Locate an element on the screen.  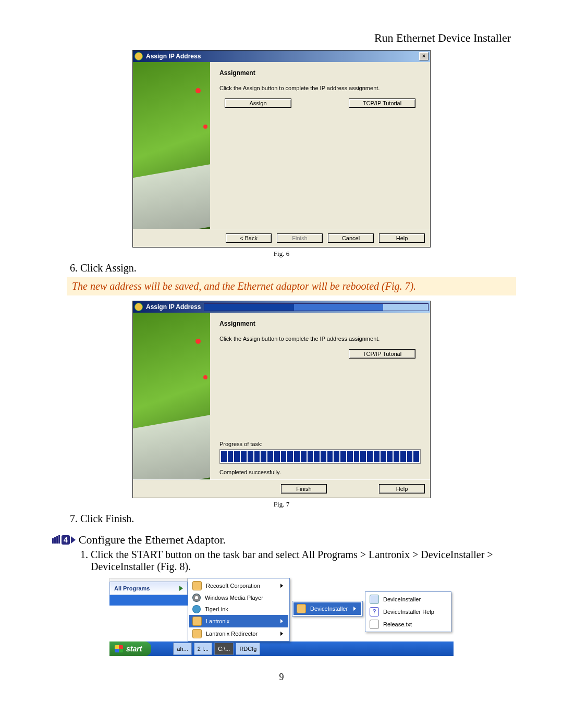
progress-bar is located at coordinates (320, 456).